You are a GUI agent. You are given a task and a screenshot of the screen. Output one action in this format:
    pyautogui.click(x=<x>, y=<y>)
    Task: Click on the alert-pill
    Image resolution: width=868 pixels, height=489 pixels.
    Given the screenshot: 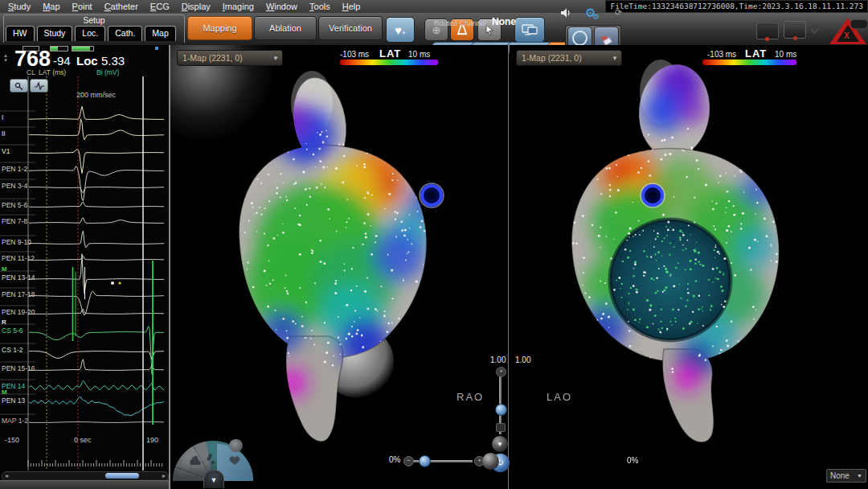 What is the action you would take?
    pyautogui.click(x=859, y=24)
    